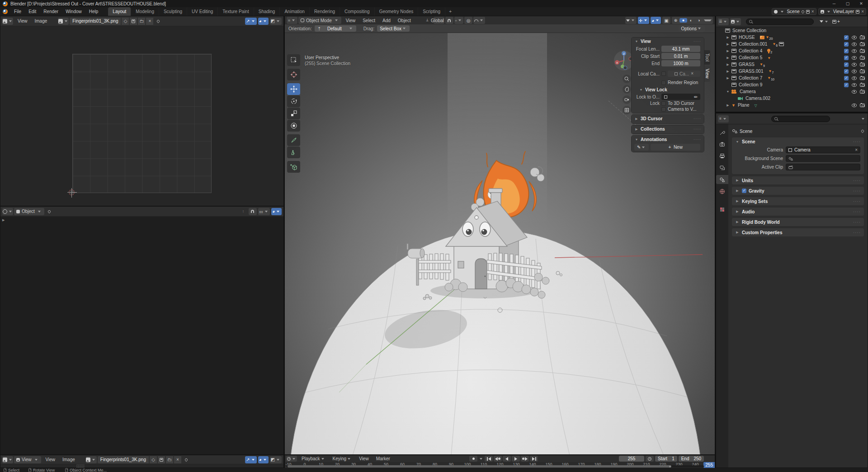  Describe the element at coordinates (5, 12) in the screenshot. I see `blender-menu-icon` at that location.